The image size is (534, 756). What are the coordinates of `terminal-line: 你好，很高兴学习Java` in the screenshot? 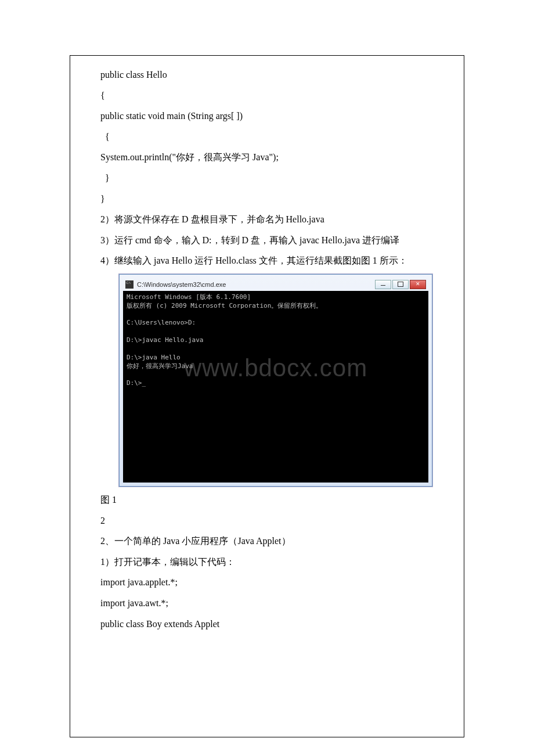 It's located at (160, 366).